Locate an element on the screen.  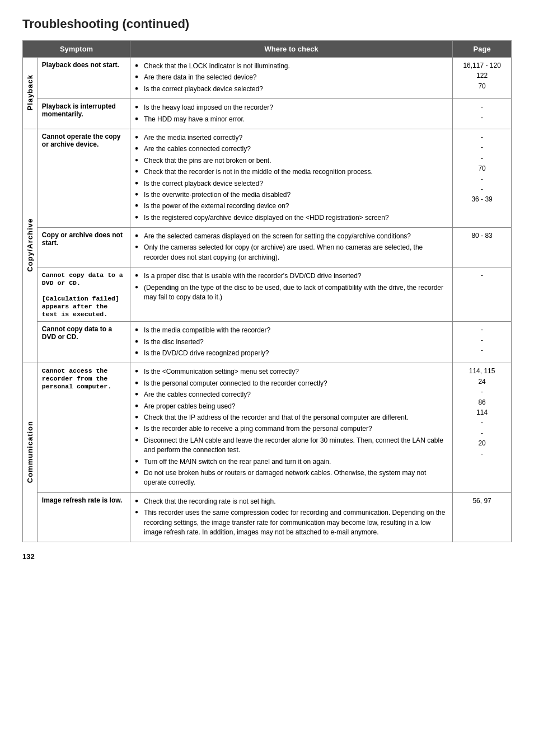
page-title: Troubleshooting (continued) is located at coordinates (267, 24).